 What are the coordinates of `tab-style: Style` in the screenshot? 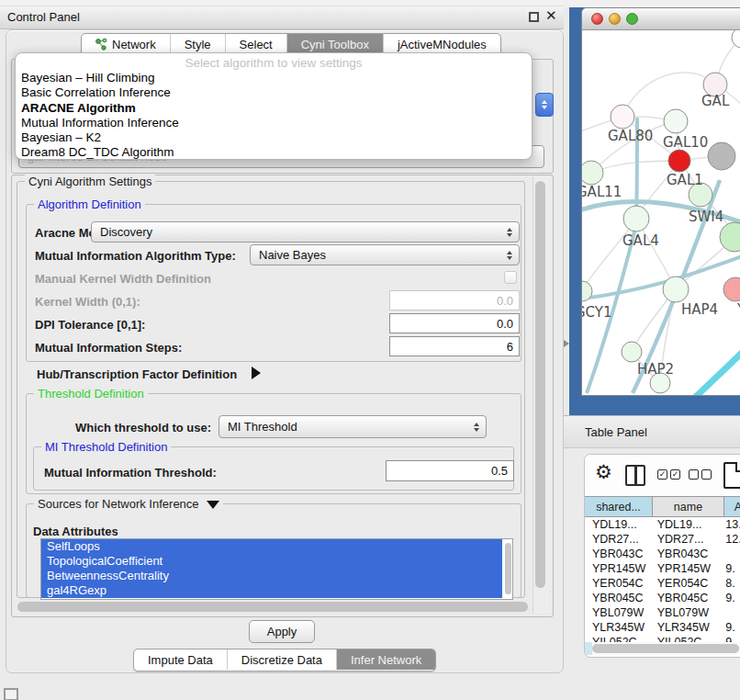 It's located at (197, 44).